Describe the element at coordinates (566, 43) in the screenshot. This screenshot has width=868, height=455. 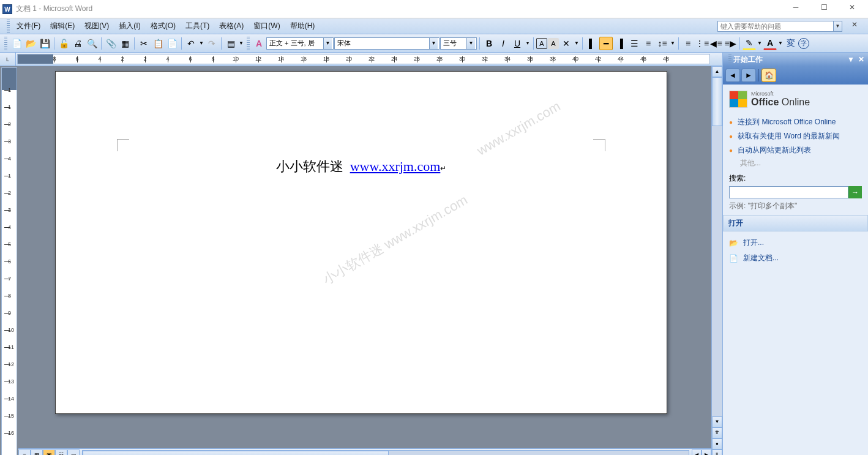
I see `char-scaling-icon: ✕` at that location.